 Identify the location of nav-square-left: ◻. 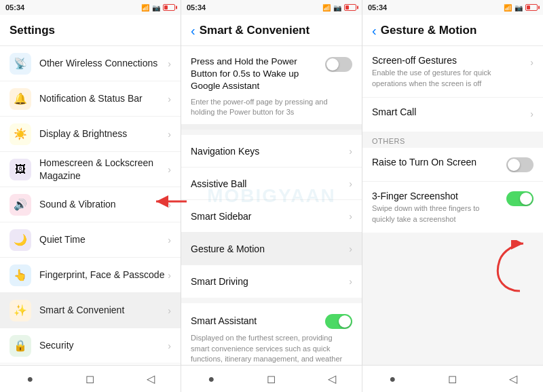
(90, 379).